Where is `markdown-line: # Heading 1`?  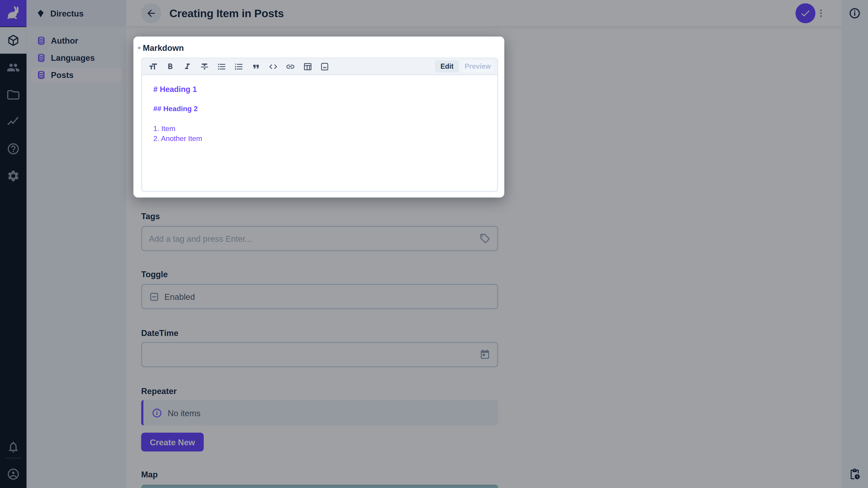 markdown-line: # Heading 1 is located at coordinates (319, 89).